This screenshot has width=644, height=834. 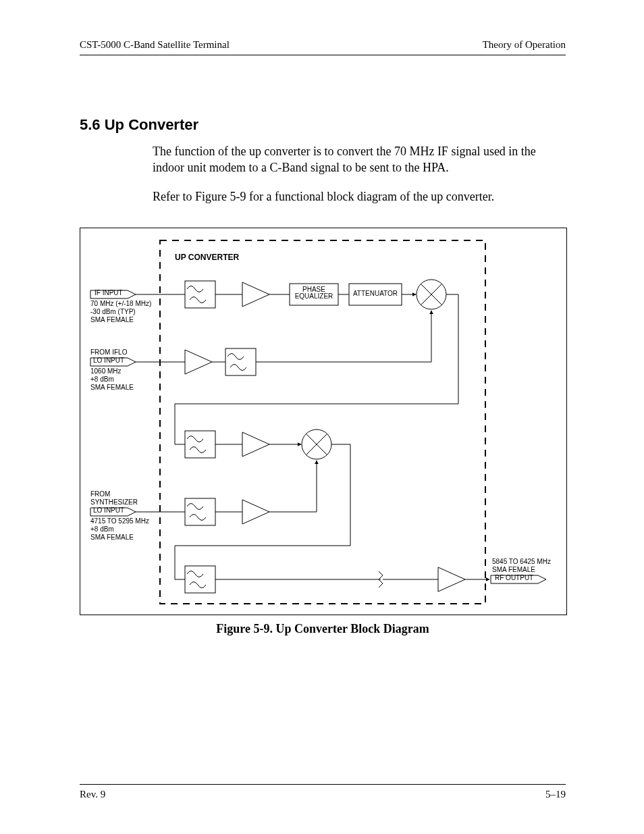 What do you see at coordinates (323, 125) in the screenshot?
I see `section-heading: 5.6 Up Converter` at bounding box center [323, 125].